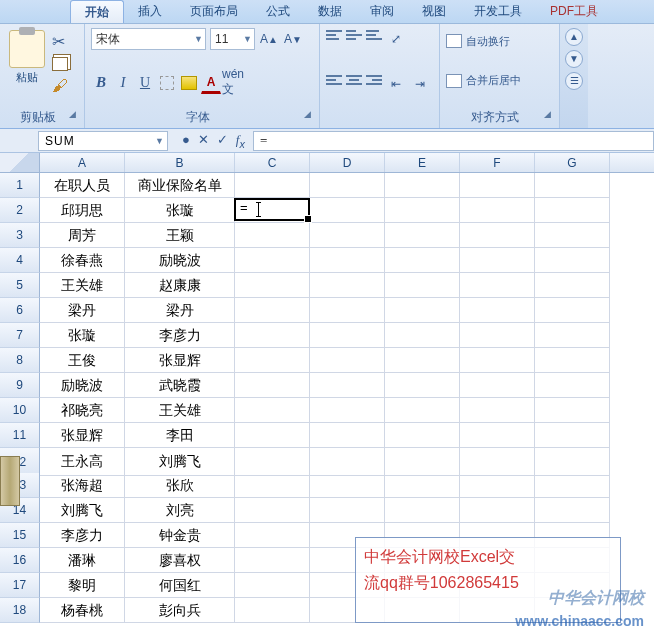 The image size is (654, 635). Describe the element at coordinates (60, 86) in the screenshot. I see `format-painter-icon: 🖌` at that location.